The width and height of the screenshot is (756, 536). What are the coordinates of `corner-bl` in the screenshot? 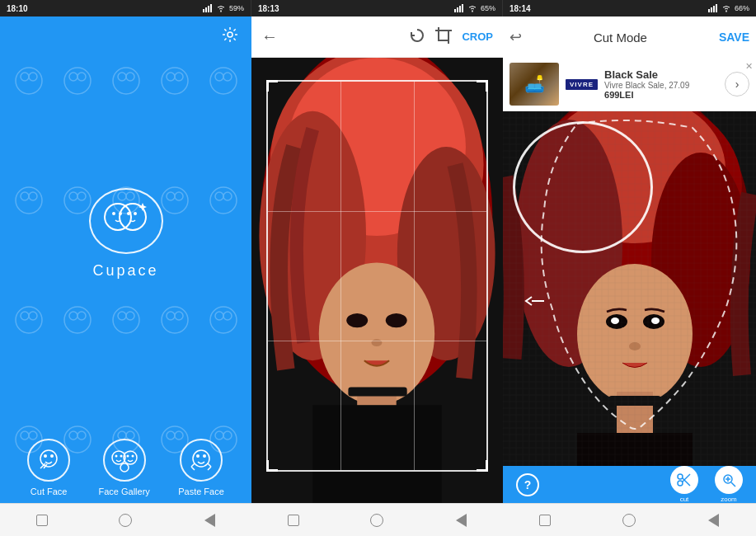 It's located at (272, 466).